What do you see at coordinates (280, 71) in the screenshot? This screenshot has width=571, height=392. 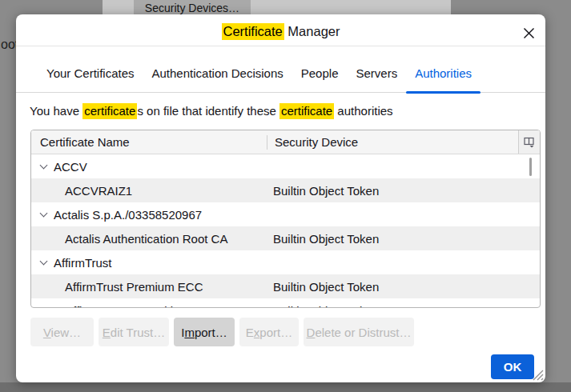 I see `tab-bar: Your Certificates Authentication Decisio…` at bounding box center [280, 71].